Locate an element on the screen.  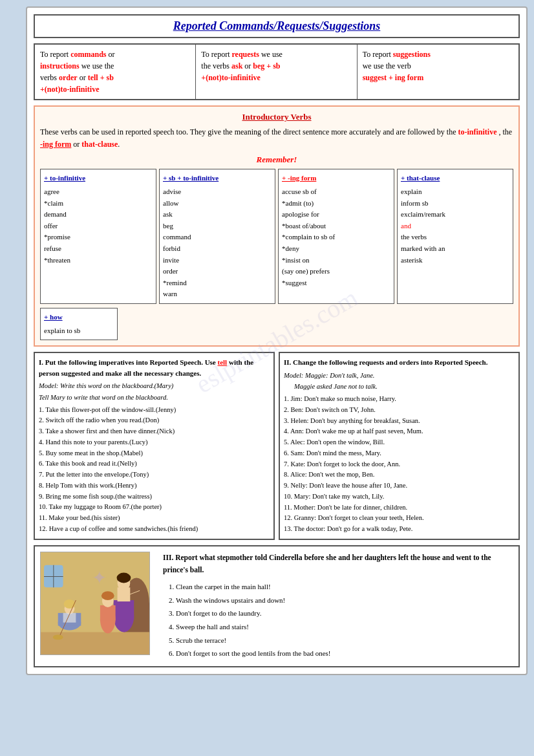
list-item: Clean the carpet in the main hall! is located at coordinates (345, 587).